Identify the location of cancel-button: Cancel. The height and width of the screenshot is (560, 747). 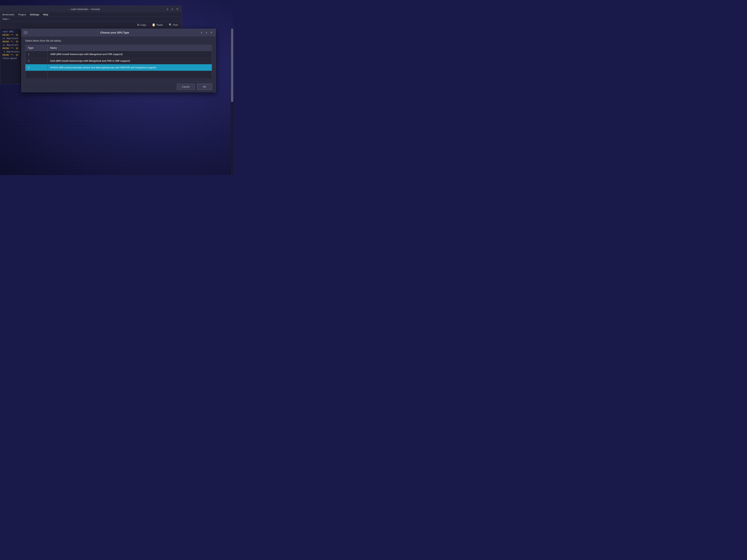
(186, 87).